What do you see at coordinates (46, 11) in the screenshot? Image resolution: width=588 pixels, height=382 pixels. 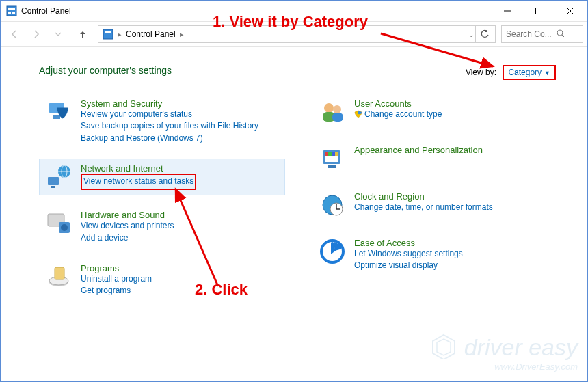 I see `window-title: Control Panel` at bounding box center [46, 11].